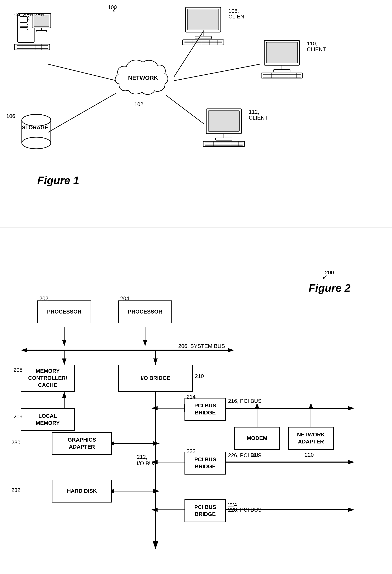 The width and height of the screenshot is (392, 574). What do you see at coordinates (34, 15) in the screenshot?
I see `server-label: SERVER` at bounding box center [34, 15].